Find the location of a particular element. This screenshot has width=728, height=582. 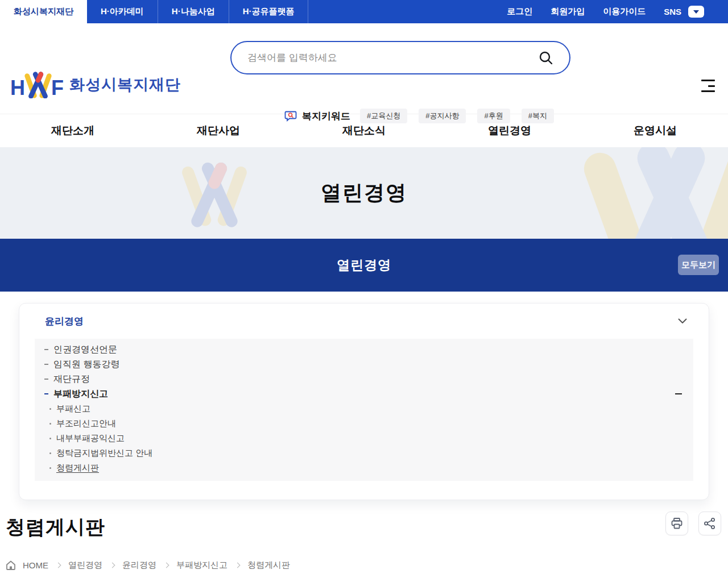

accordion-title: 윤리경영 is located at coordinates (64, 322).